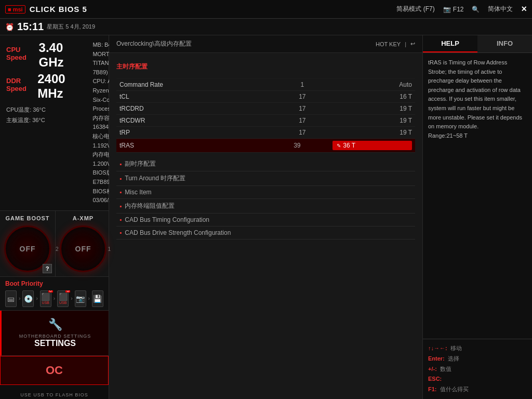 Image resolution: width=532 pixels, height=399 pixels. Describe the element at coordinates (42, 115) in the screenshot. I see `temps-area: CPU温度: 36°C 主板温度: 36°C` at that location.